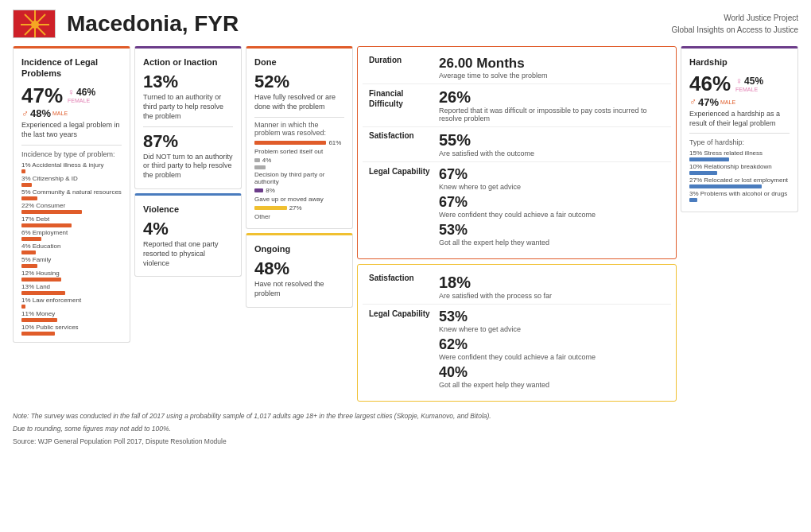  What do you see at coordinates (81, 100) in the screenshot?
I see `female-label: FEMALE` at bounding box center [81, 100].